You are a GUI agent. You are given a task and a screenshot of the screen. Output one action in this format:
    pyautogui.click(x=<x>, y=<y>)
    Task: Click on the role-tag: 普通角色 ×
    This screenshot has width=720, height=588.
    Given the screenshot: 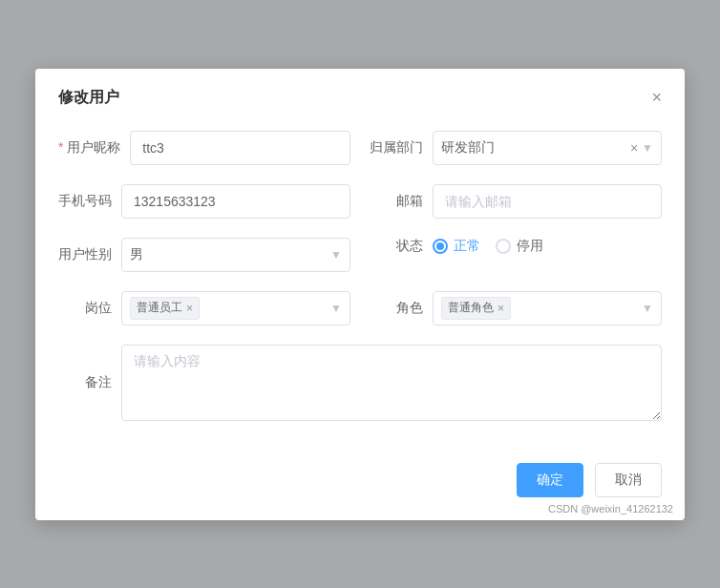 What is the action you would take?
    pyautogui.click(x=476, y=308)
    